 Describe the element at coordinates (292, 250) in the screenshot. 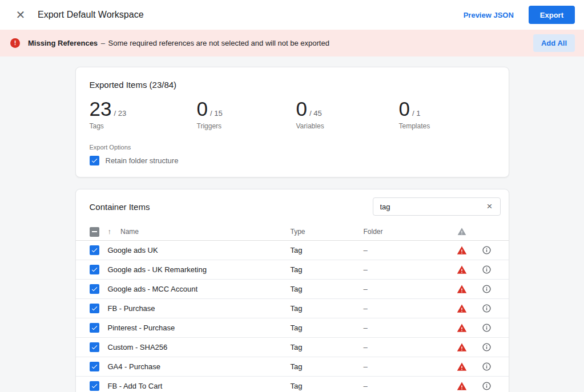

I see `table-row: Google ads UKTag–` at that location.